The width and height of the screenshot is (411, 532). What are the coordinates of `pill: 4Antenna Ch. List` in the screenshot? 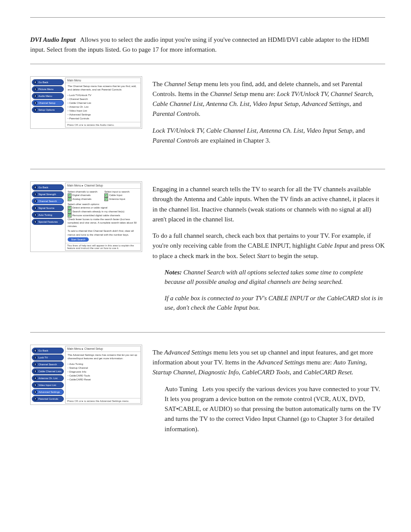 It's located at (48, 378).